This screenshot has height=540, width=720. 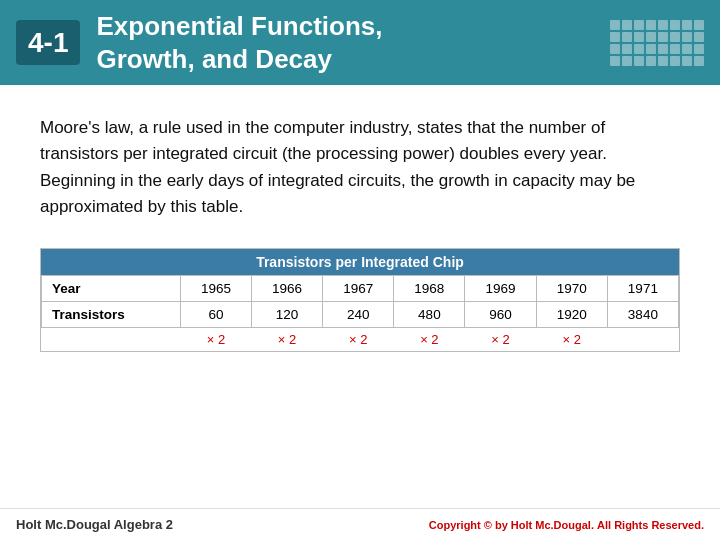 What do you see at coordinates (642, 315) in the screenshot?
I see `transistors-1971: 3840` at bounding box center [642, 315].